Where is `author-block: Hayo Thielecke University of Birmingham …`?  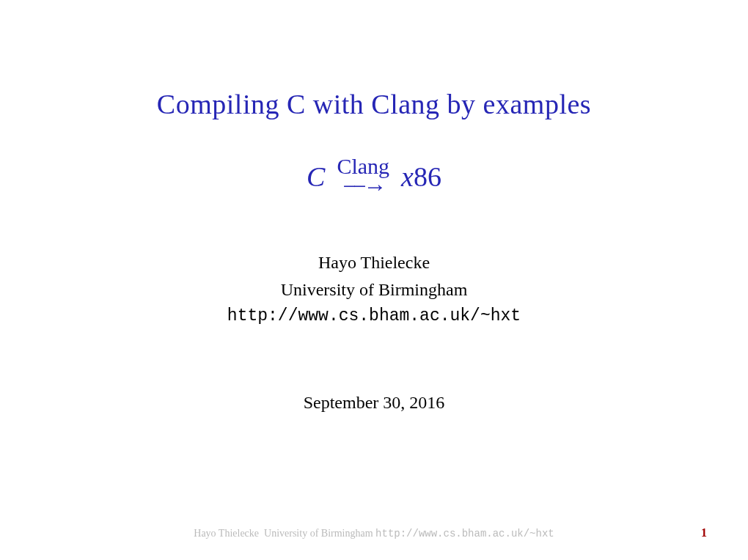 author-block: Hayo Thielecke University of Birmingham … is located at coordinates (374, 290).